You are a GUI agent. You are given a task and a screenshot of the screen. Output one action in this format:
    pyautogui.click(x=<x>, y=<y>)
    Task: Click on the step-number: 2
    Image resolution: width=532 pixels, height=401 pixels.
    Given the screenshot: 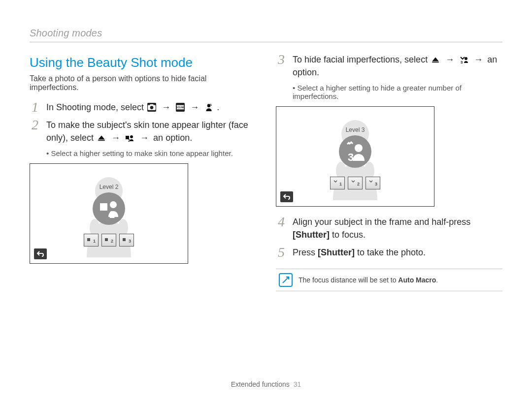 What is the action you would take?
    pyautogui.click(x=35, y=125)
    